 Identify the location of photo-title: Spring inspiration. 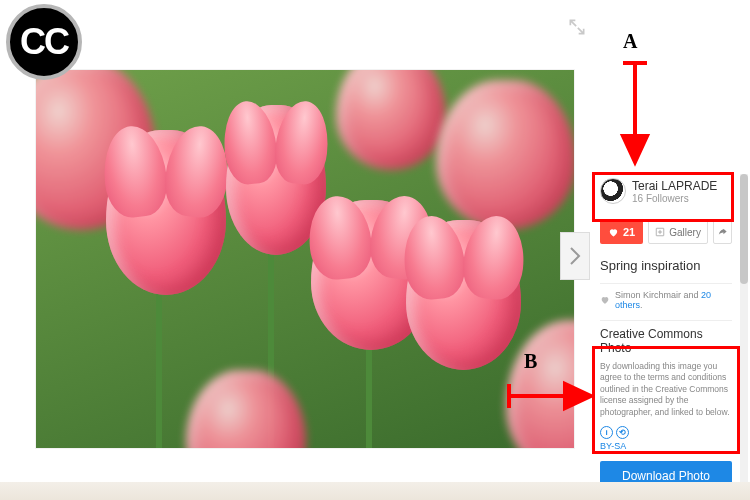
(666, 266).